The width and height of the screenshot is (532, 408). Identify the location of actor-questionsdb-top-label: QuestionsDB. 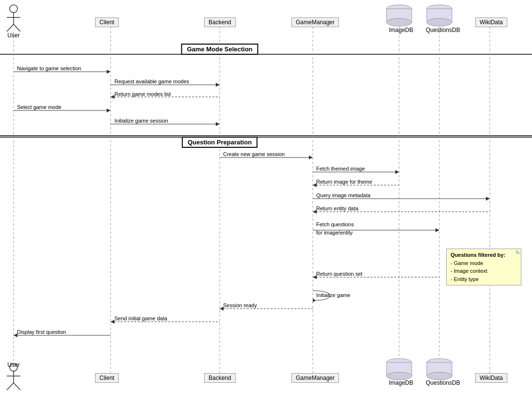
(440, 30).